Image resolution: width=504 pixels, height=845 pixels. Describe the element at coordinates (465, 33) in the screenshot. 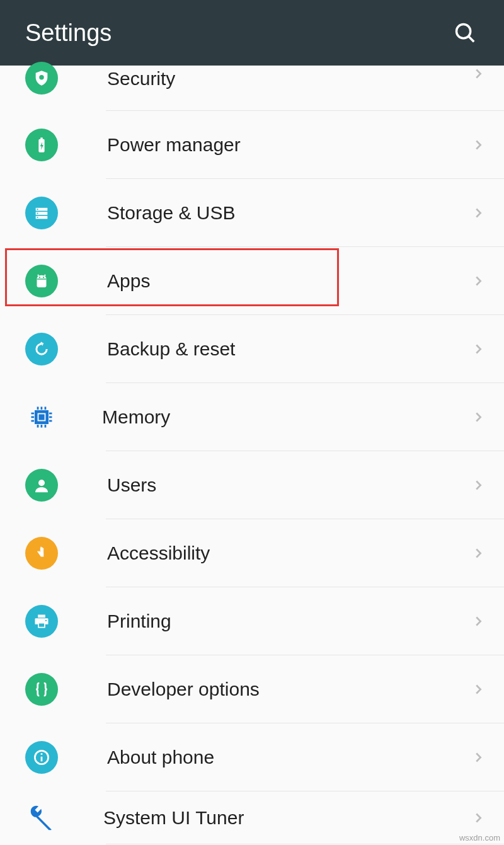

I see `search-icon` at that location.